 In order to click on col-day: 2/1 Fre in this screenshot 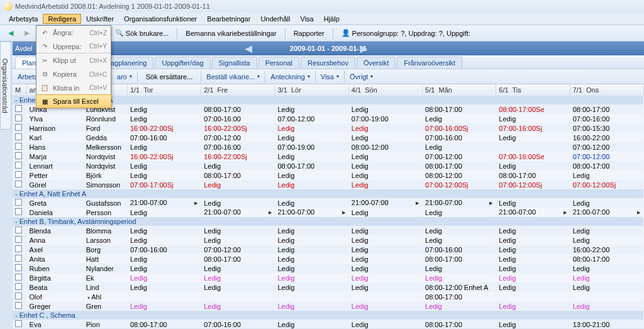, I will do `click(238, 90)`.